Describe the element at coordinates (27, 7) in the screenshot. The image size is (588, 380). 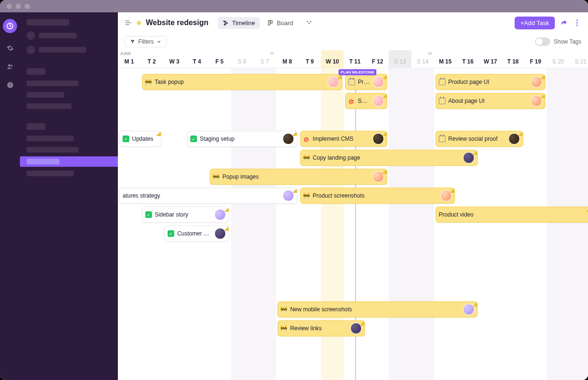
I see `traffic-light-max` at that location.